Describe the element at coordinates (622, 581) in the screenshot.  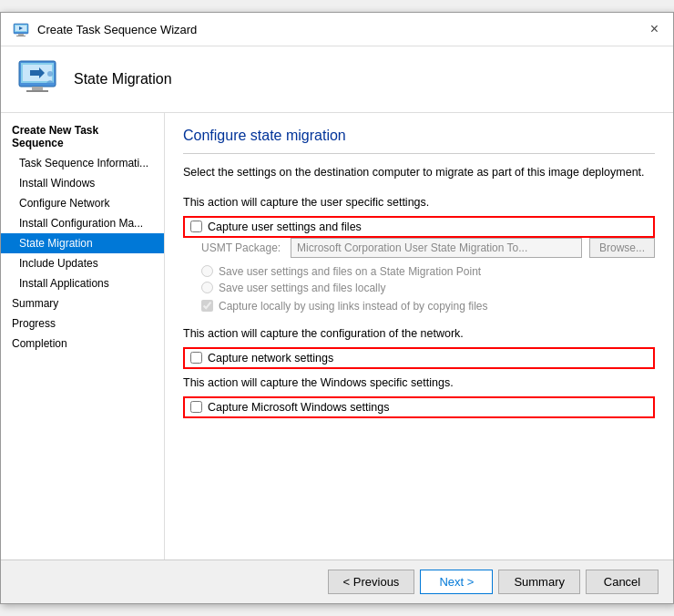
I see `cancel-button: Cancel` at that location.